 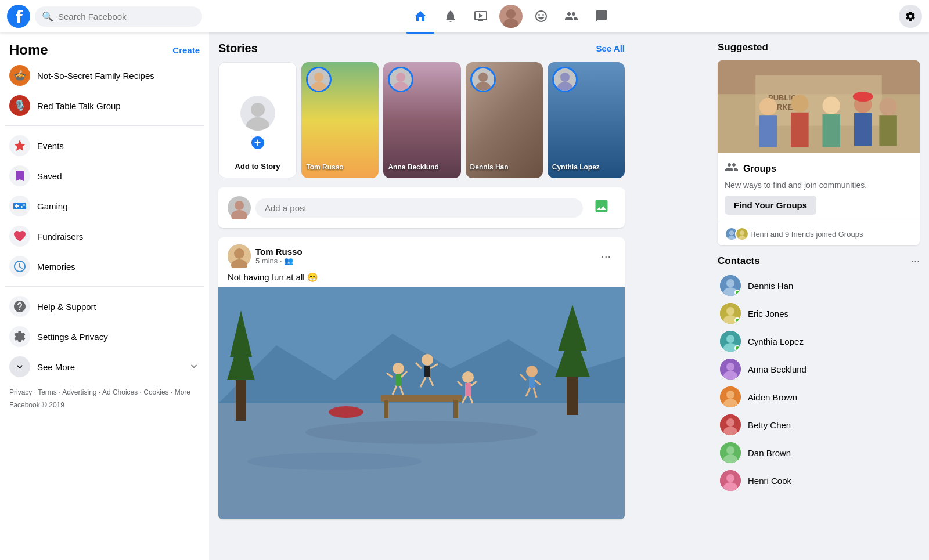 What do you see at coordinates (737, 348) in the screenshot?
I see `online-indicator-cynthia-lopez` at bounding box center [737, 348].